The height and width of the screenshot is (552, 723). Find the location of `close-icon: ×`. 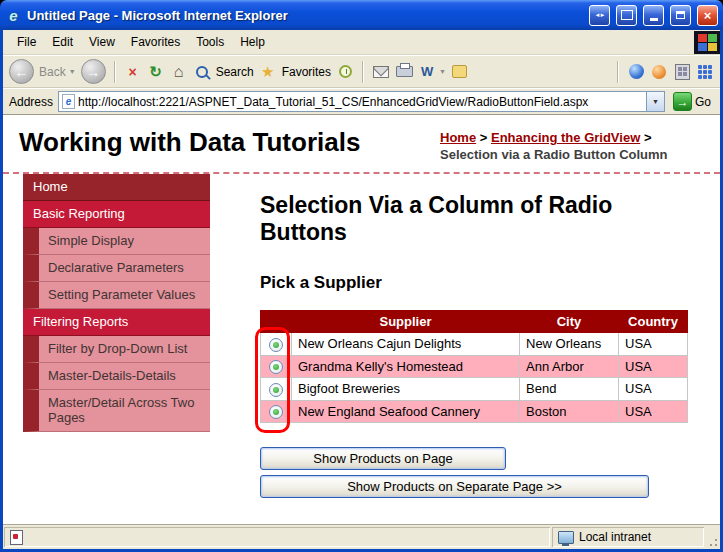

close-icon: × is located at coordinates (708, 16).